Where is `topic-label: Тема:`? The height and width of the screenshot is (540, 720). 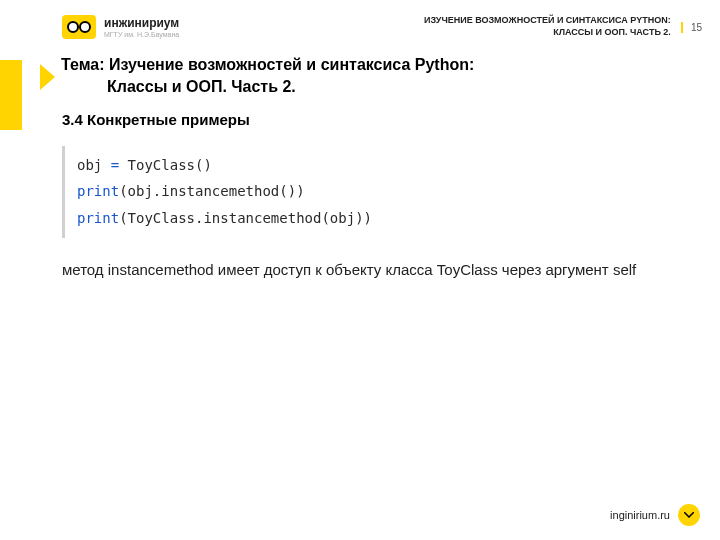
topic-label: Тема: is located at coordinates (83, 64).